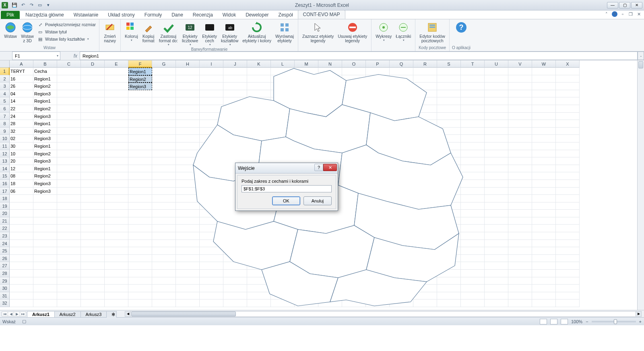  Describe the element at coordinates (607, 14) in the screenshot. I see `ribbon-minimize-icon: ˄` at that location.